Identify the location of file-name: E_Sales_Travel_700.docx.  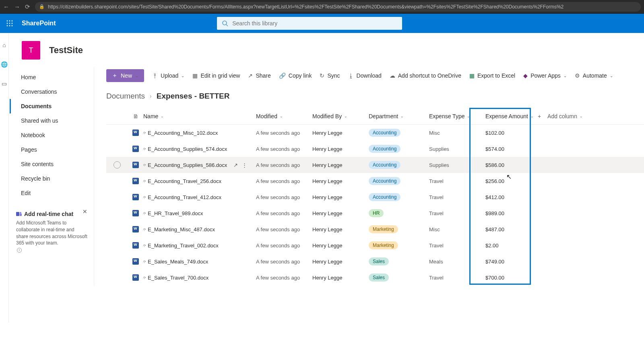
(178, 278).